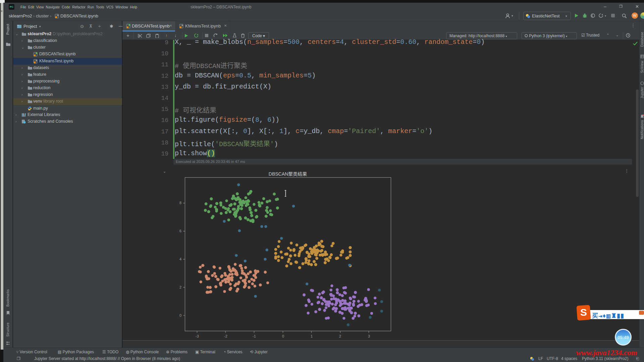 The height and width of the screenshot is (362, 644). I want to click on svg-text: -1, so click(254, 336).